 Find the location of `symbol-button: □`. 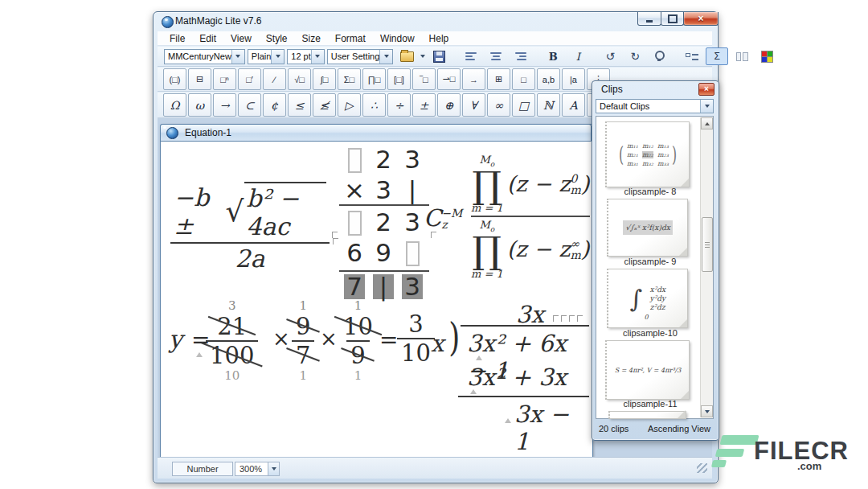

symbol-button: □ is located at coordinates (524, 105).